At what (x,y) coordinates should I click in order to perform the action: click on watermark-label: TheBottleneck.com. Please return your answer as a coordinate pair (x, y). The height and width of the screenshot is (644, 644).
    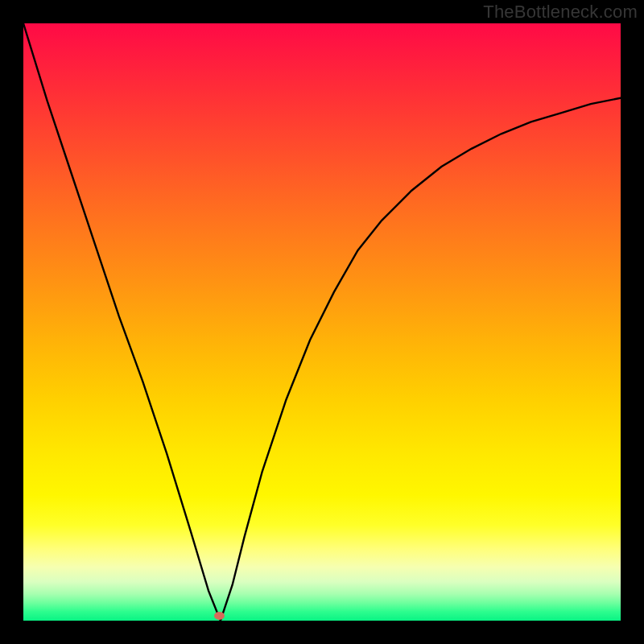
    Looking at the image, I should click on (560, 12).